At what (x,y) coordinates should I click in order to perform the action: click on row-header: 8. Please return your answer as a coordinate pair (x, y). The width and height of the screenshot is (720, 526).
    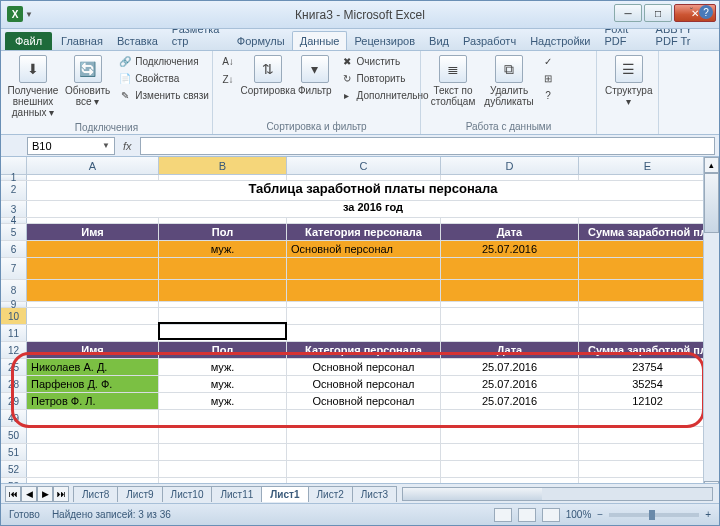
    Looking at the image, I should click on (14, 290).